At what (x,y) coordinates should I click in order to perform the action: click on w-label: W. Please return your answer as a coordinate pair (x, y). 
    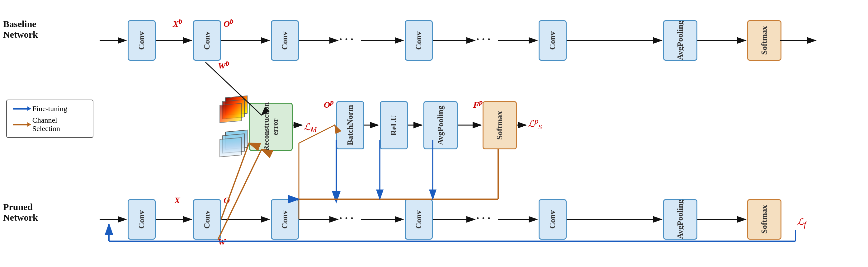
    Looking at the image, I should click on (222, 242).